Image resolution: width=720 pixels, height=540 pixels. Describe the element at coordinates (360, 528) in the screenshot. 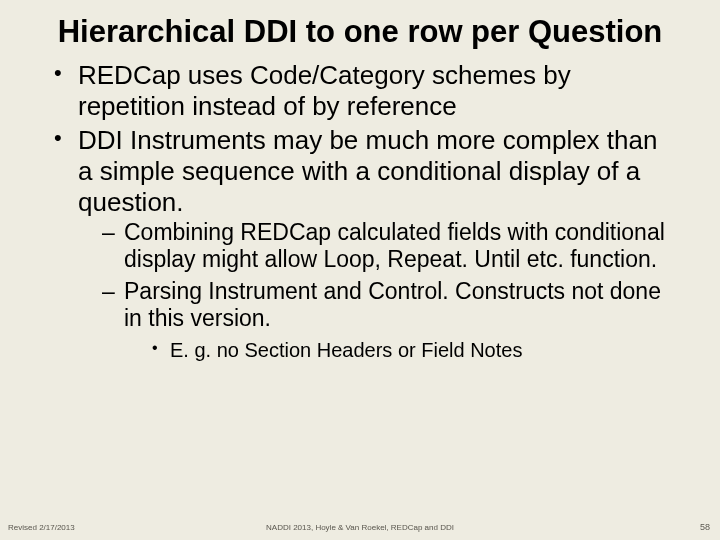

I see `footer-citation: NADDI 2013, Hoyle & Van Roekel, REDCap a…` at that location.